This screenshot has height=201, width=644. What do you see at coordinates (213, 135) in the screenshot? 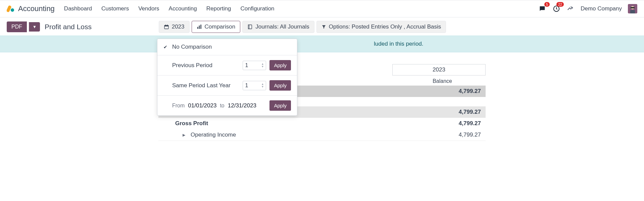
I see `operating-income-label: Operating Income` at bounding box center [213, 135].